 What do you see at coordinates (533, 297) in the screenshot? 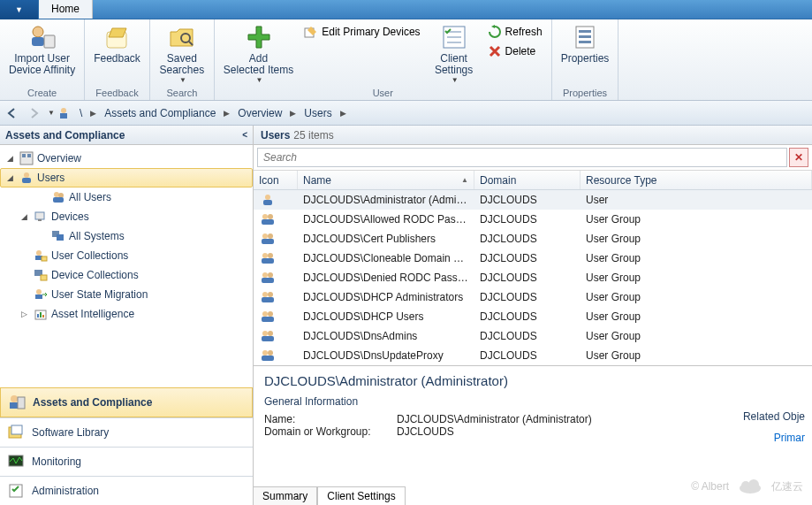
I see `table-row: DJCLOUDS\DHCP AdministratorsDJCLOUDSUser…` at bounding box center [533, 297].